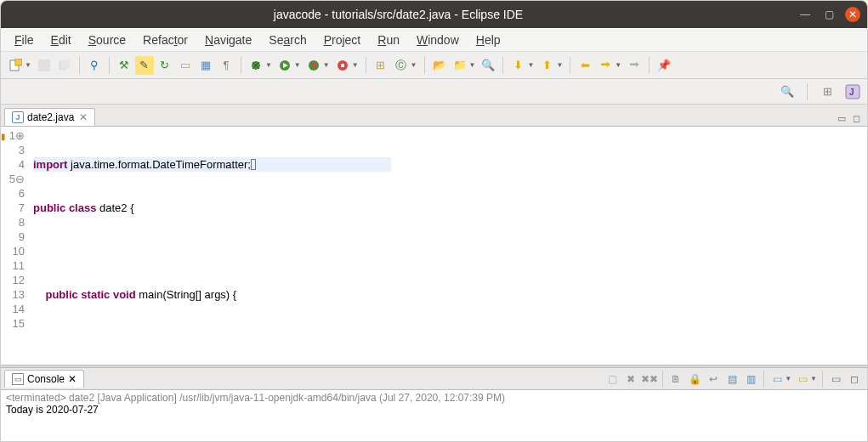 The width and height of the screenshot is (868, 442). Describe the element at coordinates (49, 117) in the screenshot. I see `editor-tab-date2: J date2.java ✕` at that location.